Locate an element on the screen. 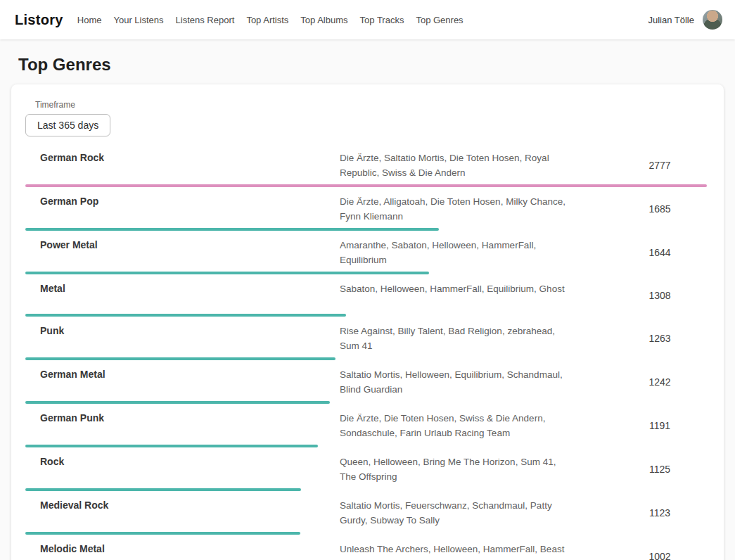  genre-count: 1263 is located at coordinates (639, 338).